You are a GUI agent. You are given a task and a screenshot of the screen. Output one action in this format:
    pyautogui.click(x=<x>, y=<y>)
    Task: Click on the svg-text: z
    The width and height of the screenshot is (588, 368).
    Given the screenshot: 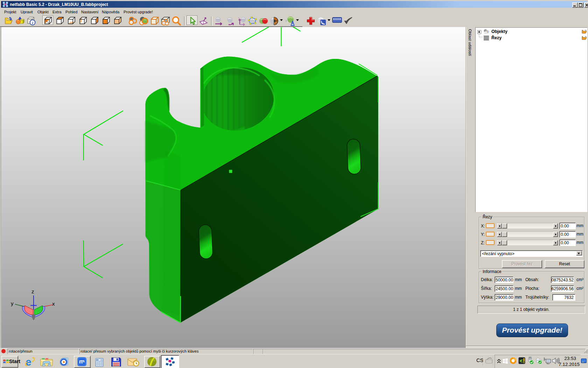 What is the action you would take?
    pyautogui.click(x=33, y=292)
    